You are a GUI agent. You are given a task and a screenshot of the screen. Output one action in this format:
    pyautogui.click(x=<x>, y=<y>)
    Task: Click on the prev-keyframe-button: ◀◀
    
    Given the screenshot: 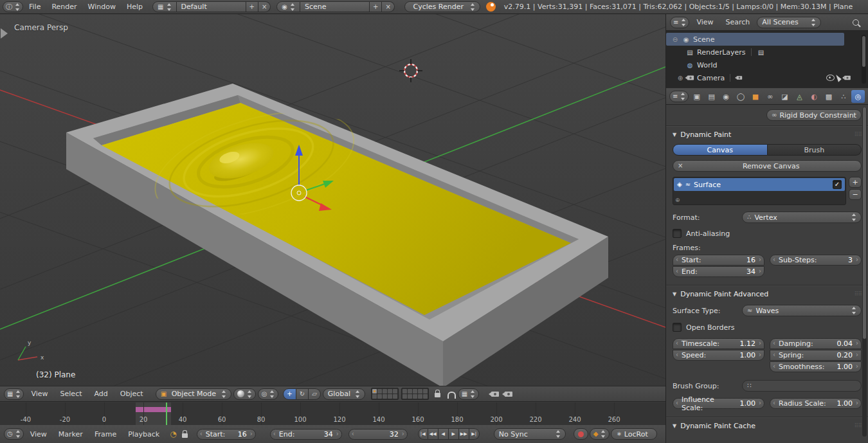 What is the action you would take?
    pyautogui.click(x=433, y=434)
    